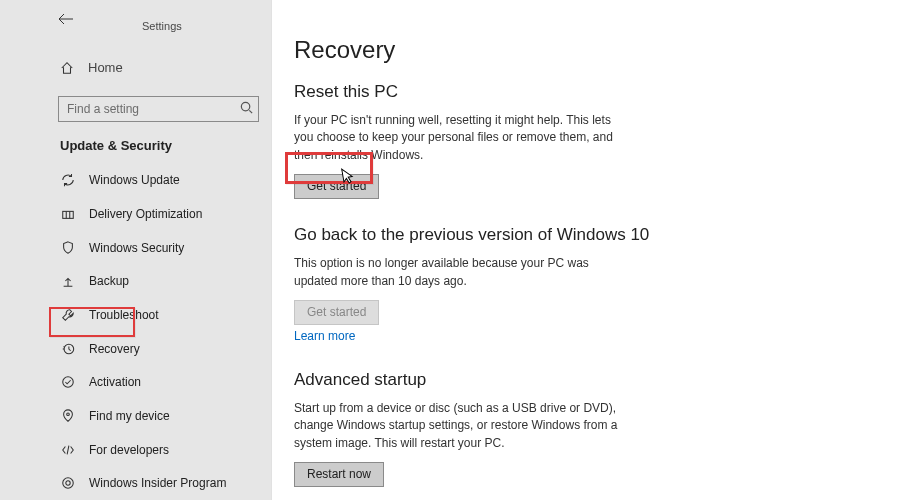 This screenshot has height=500, width=900. Describe the element at coordinates (158, 483) in the screenshot. I see `sidebar-item-label: Windows Insider Program` at that location.